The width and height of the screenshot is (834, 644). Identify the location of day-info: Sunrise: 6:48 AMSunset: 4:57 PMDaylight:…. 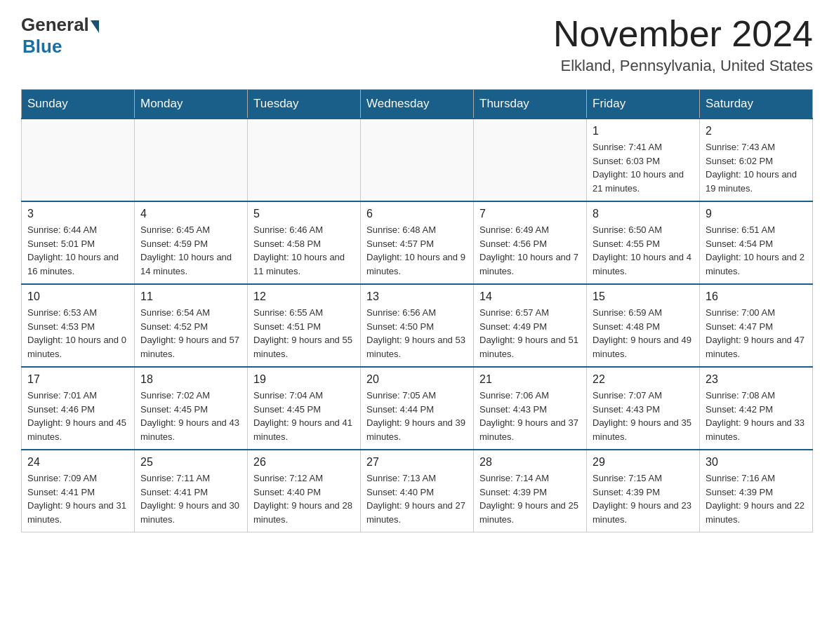
(417, 250).